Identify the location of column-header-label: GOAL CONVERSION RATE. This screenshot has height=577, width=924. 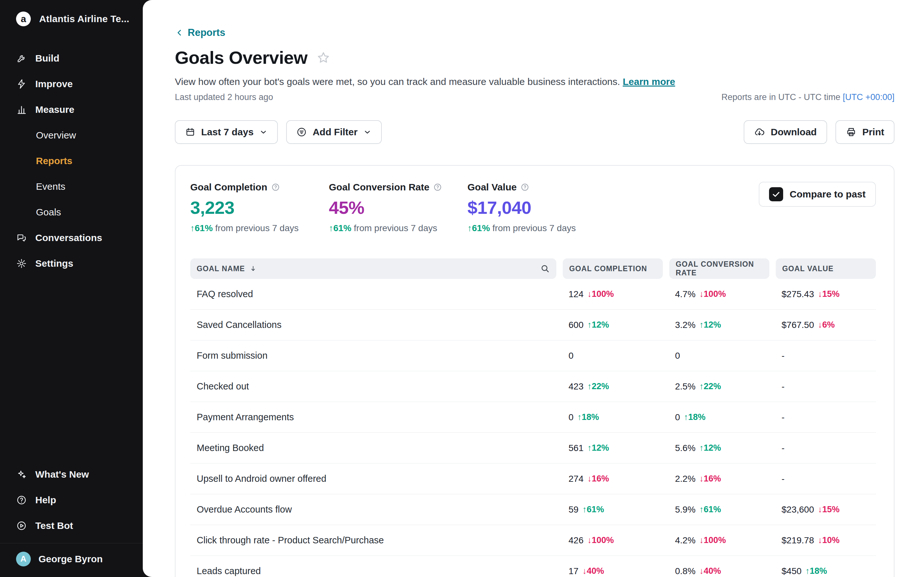
(719, 269).